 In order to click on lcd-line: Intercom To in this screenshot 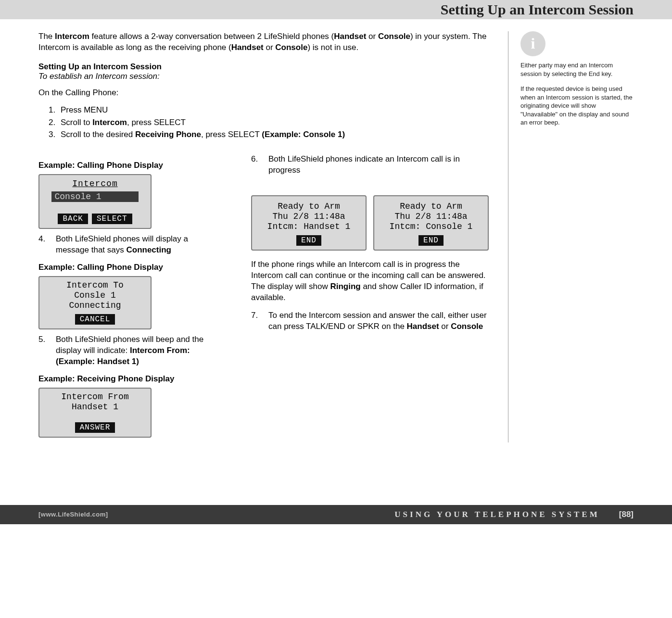, I will do `click(95, 285)`.